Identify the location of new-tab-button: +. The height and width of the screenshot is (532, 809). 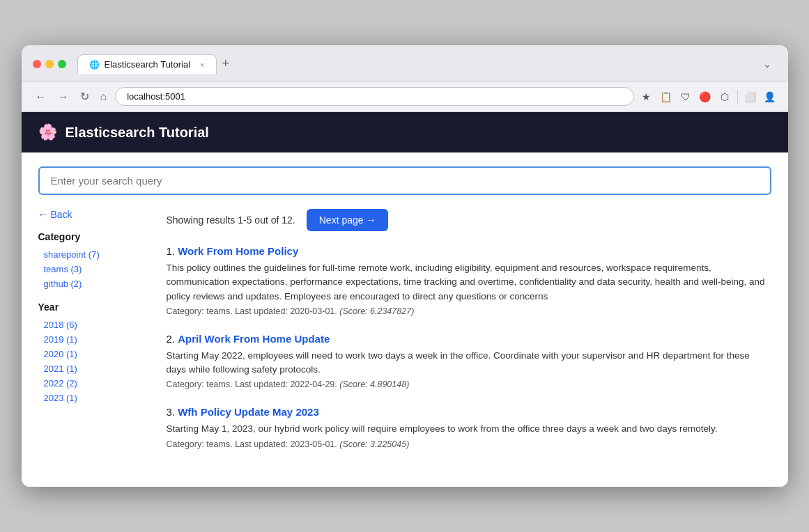
(226, 64).